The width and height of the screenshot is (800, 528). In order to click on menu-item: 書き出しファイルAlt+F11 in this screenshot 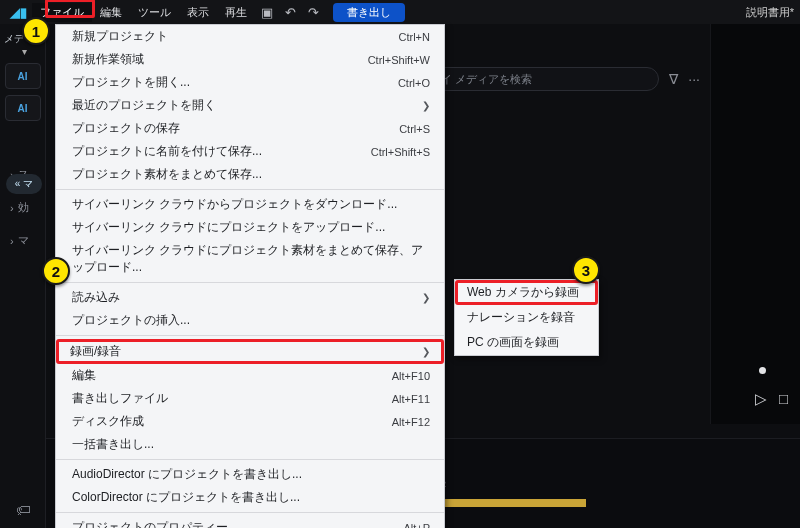, I will do `click(250, 398)`.